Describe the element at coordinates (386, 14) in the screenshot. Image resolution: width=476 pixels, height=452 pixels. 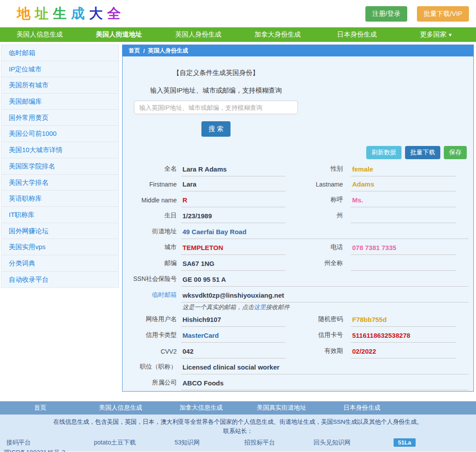
I see `register-login-button: 注册/登录` at that location.